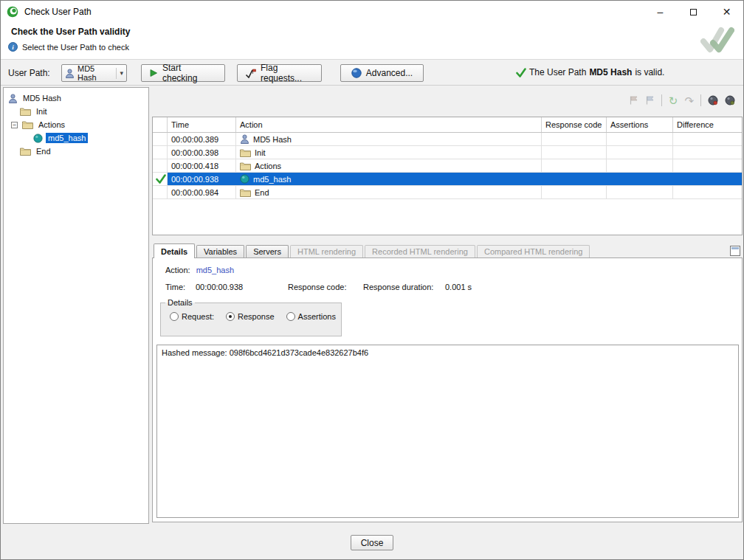 Image resolution: width=744 pixels, height=560 pixels. What do you see at coordinates (279, 73) in the screenshot?
I see `flag-requests-button: Flag requests...` at bounding box center [279, 73].